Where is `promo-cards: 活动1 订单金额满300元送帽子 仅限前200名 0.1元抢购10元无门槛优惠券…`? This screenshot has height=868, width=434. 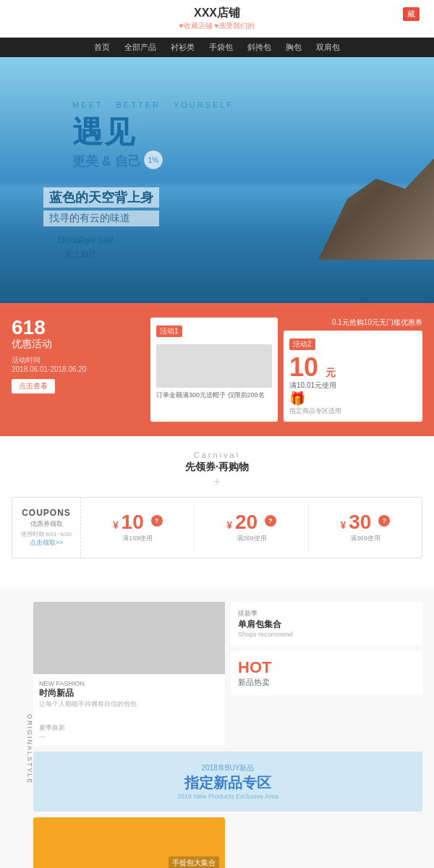 promo-cards: 活动1 订单金额满300元送帽子 仅限前200名 0.1元抢购10元无门槛优惠券… is located at coordinates (286, 370).